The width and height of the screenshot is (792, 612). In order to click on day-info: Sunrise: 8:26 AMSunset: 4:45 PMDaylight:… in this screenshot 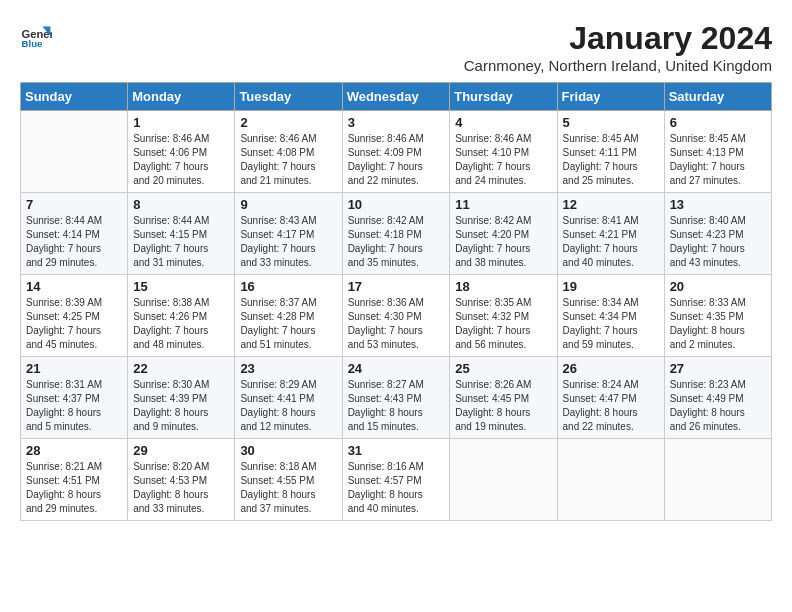, I will do `click(503, 406)`.